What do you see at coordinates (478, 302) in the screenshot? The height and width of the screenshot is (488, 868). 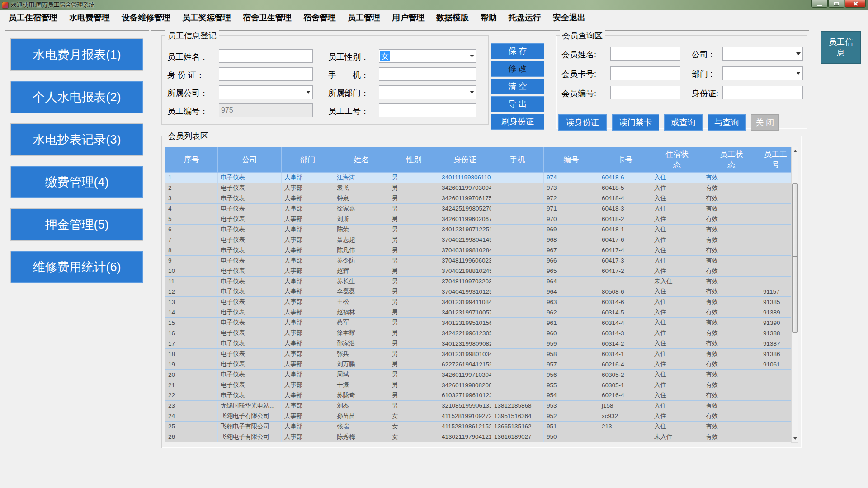 I see `table-row: 13电子仪表人事部王松男3401231994110848...96360314-…` at bounding box center [478, 302].